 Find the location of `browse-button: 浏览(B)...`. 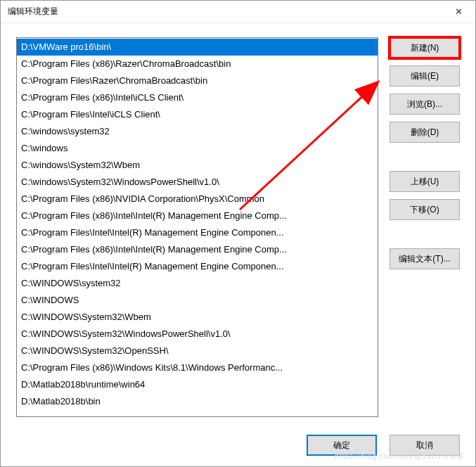

browse-button: 浏览(B)... is located at coordinates (425, 104).